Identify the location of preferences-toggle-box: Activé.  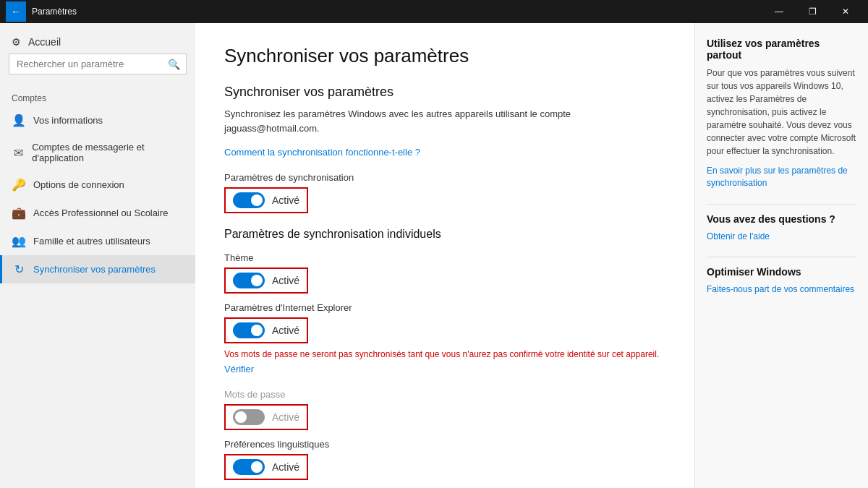
(266, 467).